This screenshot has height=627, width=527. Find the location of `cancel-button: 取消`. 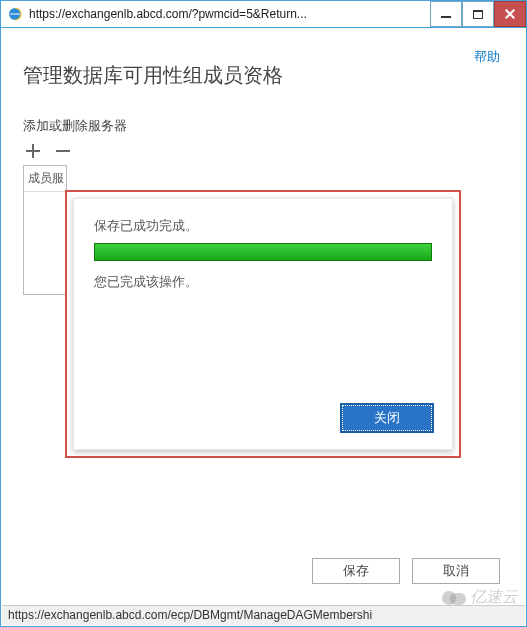

cancel-button: 取消 is located at coordinates (456, 571).